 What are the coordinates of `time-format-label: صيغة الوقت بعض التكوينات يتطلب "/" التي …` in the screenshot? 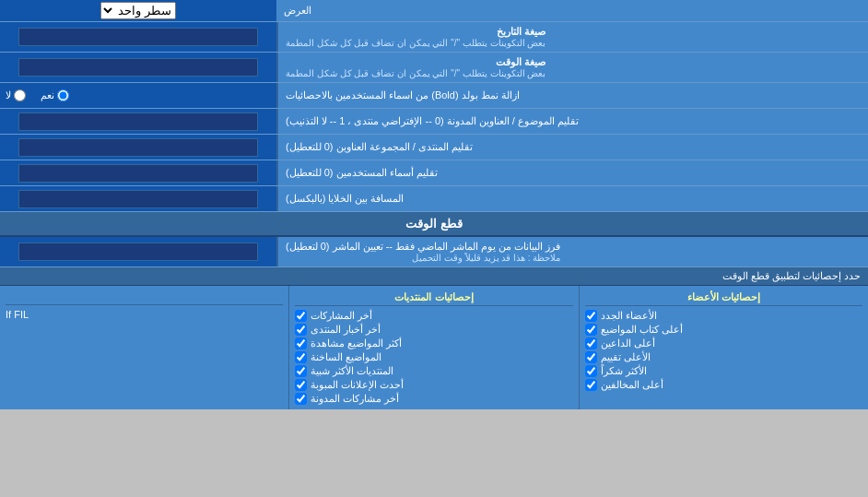 It's located at (572, 67).